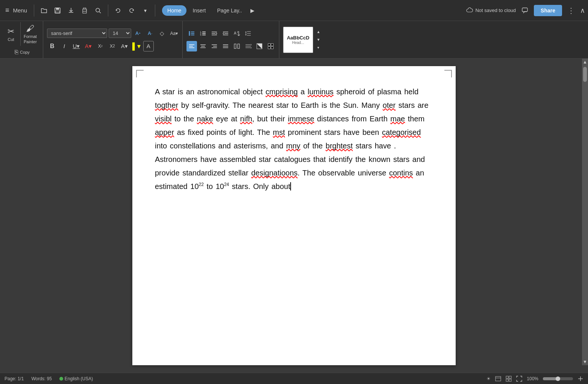  What do you see at coordinates (44, 11) in the screenshot?
I see `open-file-button` at bounding box center [44, 11].